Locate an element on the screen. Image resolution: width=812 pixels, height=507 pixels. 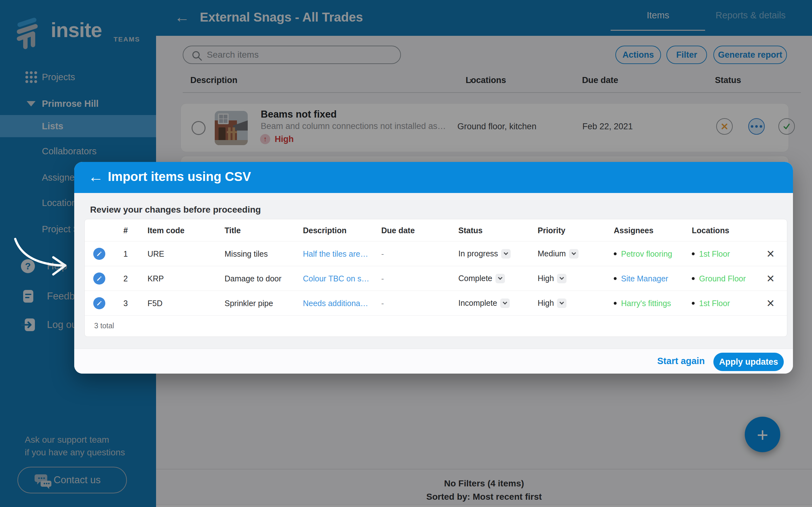
modal-header: ← Import items using CSV is located at coordinates (434, 178).